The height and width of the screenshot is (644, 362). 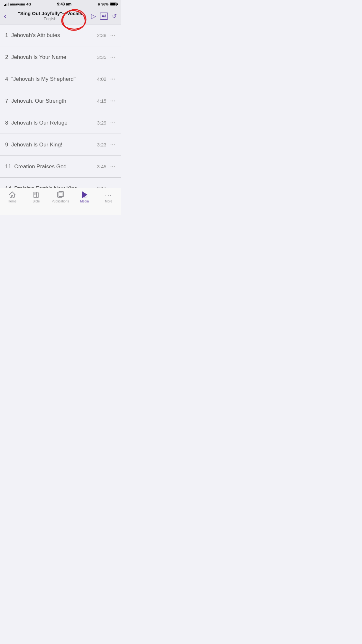 I want to click on tab-home-label: Home, so click(x=12, y=201).